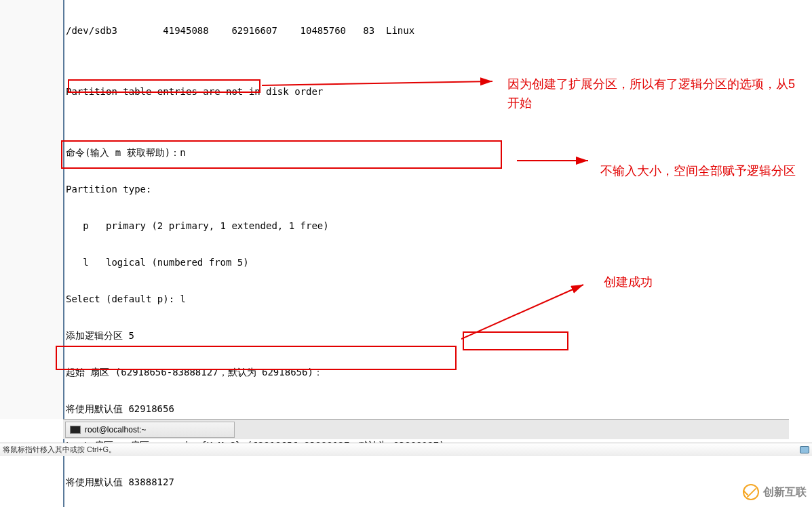  Describe the element at coordinates (427, 482) in the screenshot. I see `terminal-line: 将使用默认值 83888127` at that location.